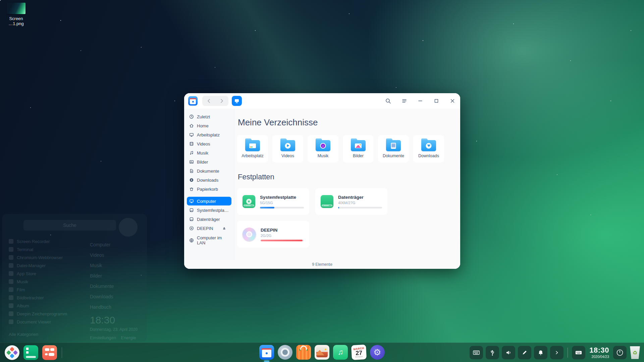 The width and height of the screenshot is (644, 362). I want to click on folder-icon-desktop, so click(253, 145).